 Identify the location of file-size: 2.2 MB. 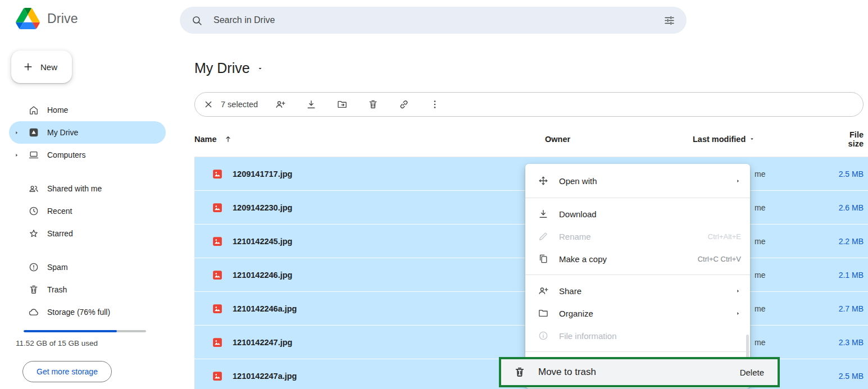
(852, 241).